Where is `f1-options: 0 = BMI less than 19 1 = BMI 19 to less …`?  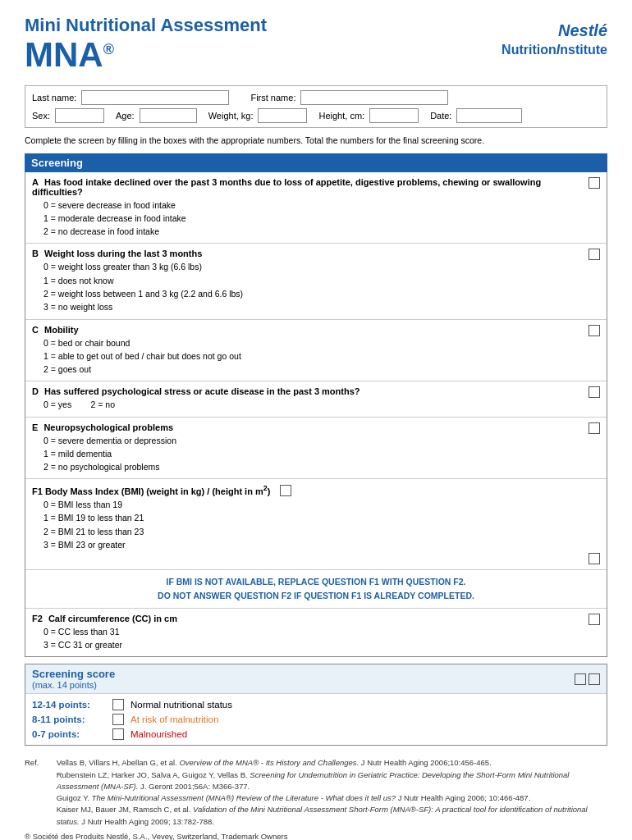 f1-options: 0 = BMI less than 19 1 = BMI 19 to less … is located at coordinates (316, 525).